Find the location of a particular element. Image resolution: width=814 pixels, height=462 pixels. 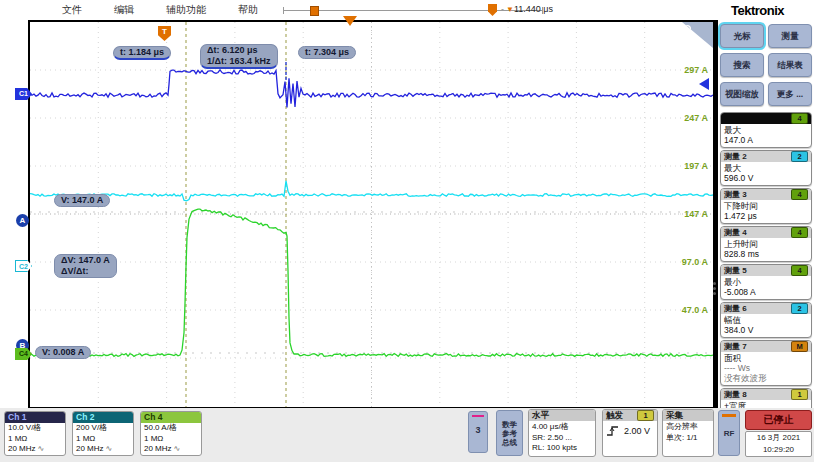

menu-item: 帮助 is located at coordinates (248, 10).